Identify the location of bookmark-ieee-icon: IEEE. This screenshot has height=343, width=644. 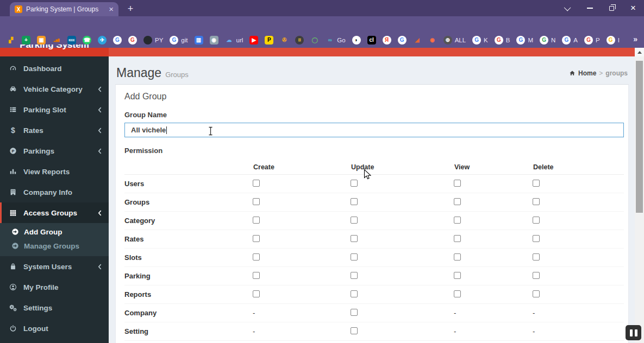
(72, 40).